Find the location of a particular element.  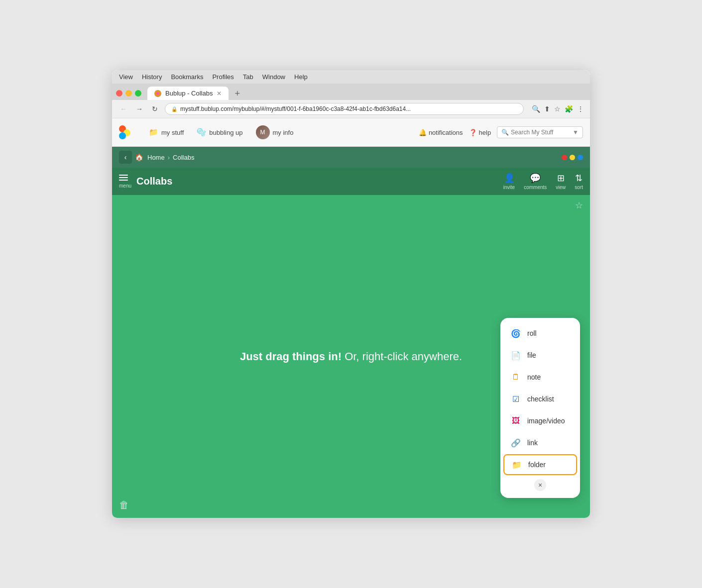

menu-help: Help is located at coordinates (301, 77).